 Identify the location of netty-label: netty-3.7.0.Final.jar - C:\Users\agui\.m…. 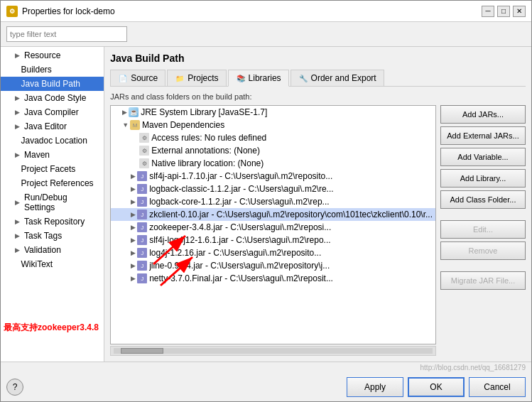
(241, 278).